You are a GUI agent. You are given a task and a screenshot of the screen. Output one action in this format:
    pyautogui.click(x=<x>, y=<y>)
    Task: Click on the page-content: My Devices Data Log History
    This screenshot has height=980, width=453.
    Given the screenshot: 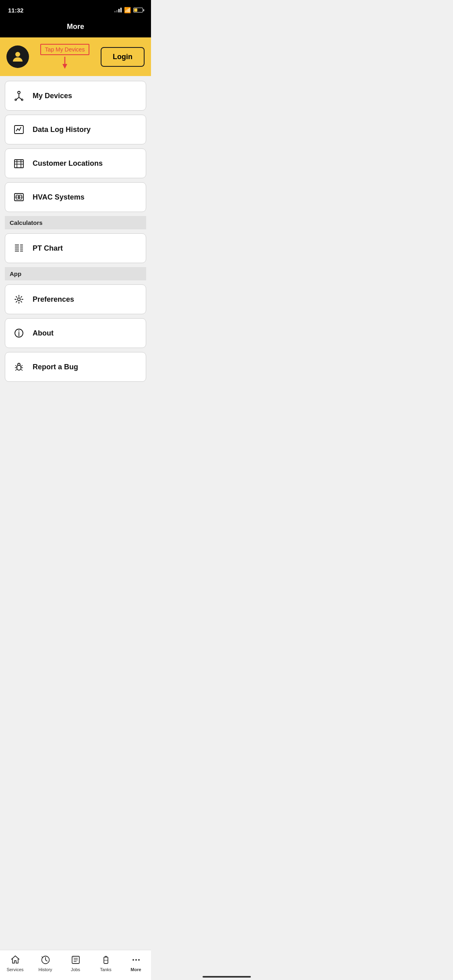 What is the action you would take?
    pyautogui.click(x=76, y=249)
    